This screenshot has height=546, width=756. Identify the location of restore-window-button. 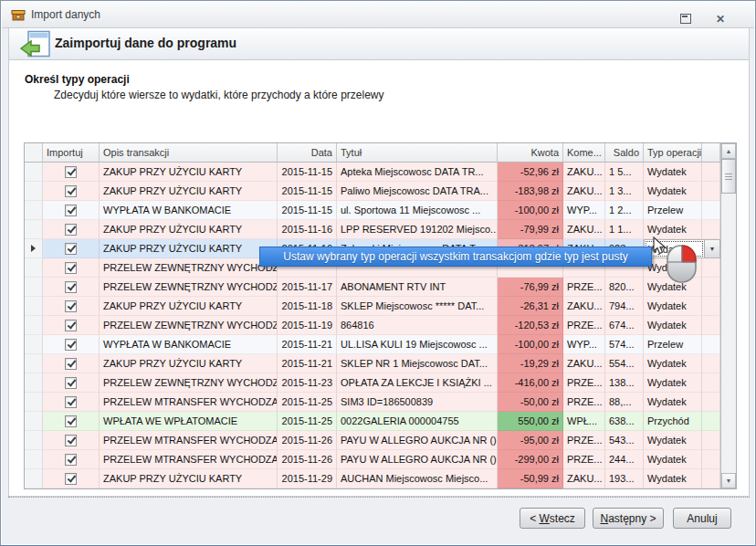
(686, 16).